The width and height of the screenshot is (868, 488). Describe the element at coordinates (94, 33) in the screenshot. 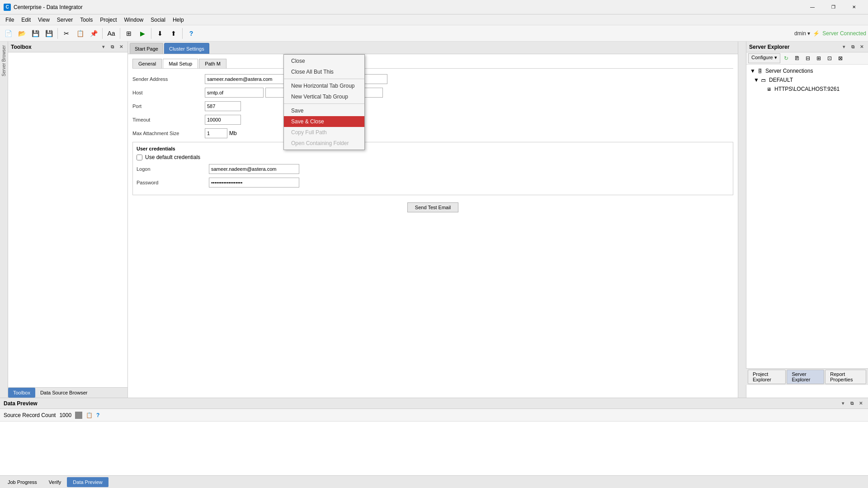

I see `paste-button: 📌` at that location.